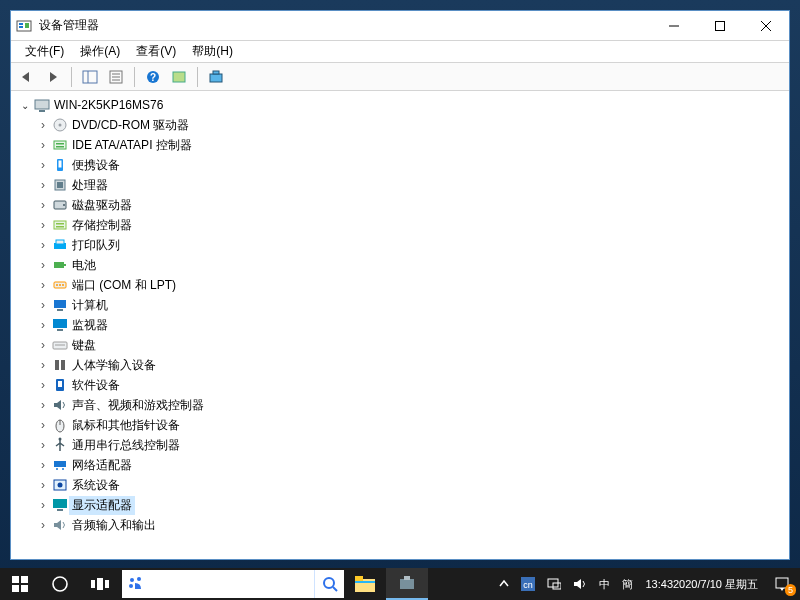  I want to click on ime-sogou-icon: cn, so click(528, 584).